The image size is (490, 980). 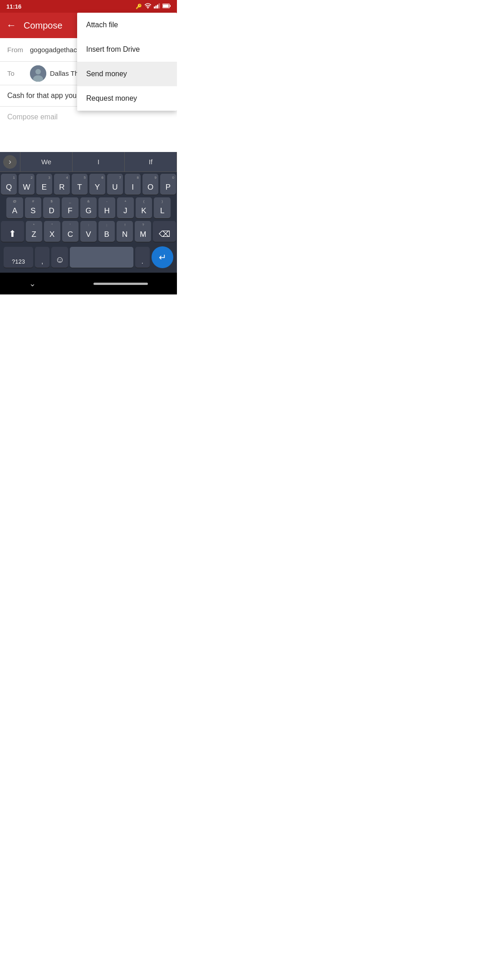 I want to click on wifi-icon, so click(x=148, y=6).